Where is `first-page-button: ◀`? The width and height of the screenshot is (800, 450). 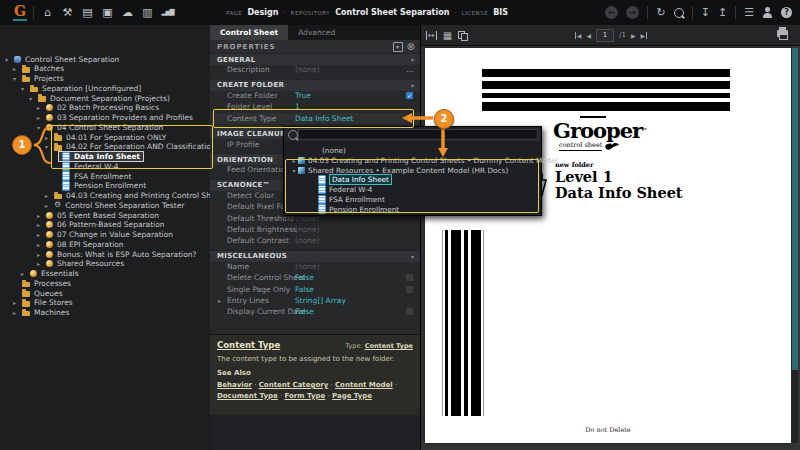 first-page-button: ◀ is located at coordinates (578, 36).